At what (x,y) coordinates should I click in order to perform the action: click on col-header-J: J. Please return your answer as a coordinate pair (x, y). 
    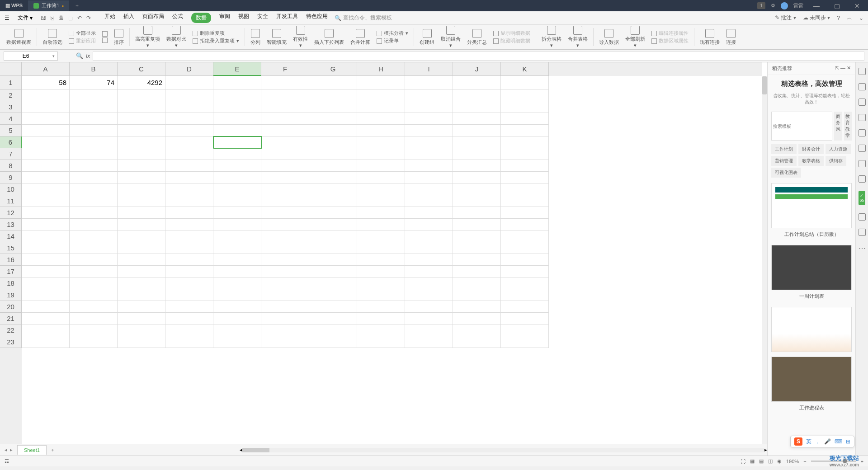
    Looking at the image, I should click on (477, 69).